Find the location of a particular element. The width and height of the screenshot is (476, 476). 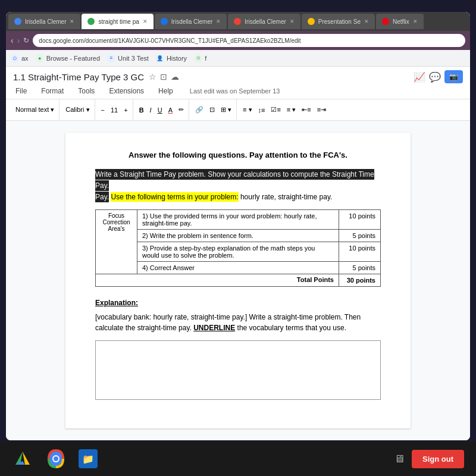

checklist-button: ☑≡ is located at coordinates (275, 109).